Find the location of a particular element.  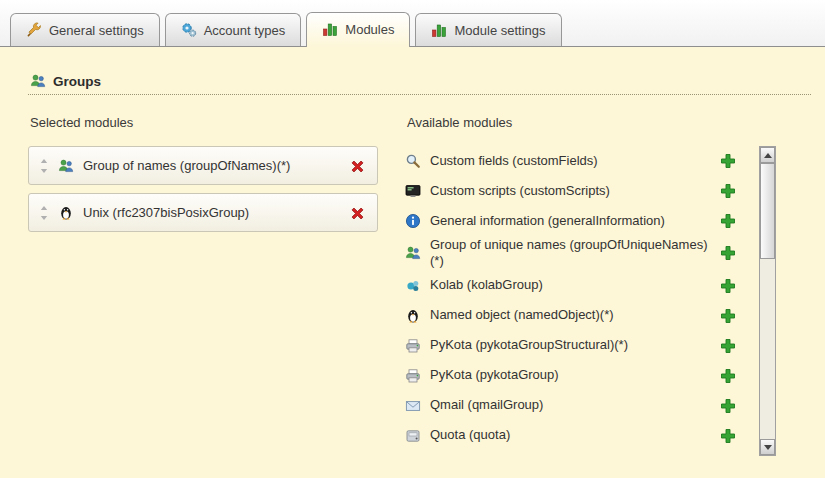

tab-account-types: Account types is located at coordinates (234, 30).